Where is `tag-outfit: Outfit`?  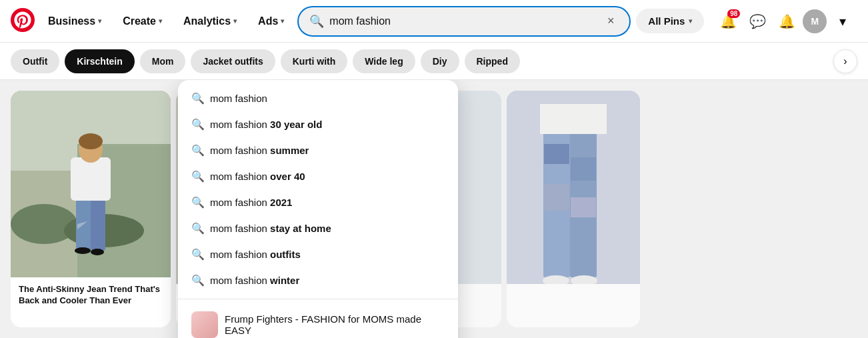 tag-outfit: Outfit is located at coordinates (35, 61).